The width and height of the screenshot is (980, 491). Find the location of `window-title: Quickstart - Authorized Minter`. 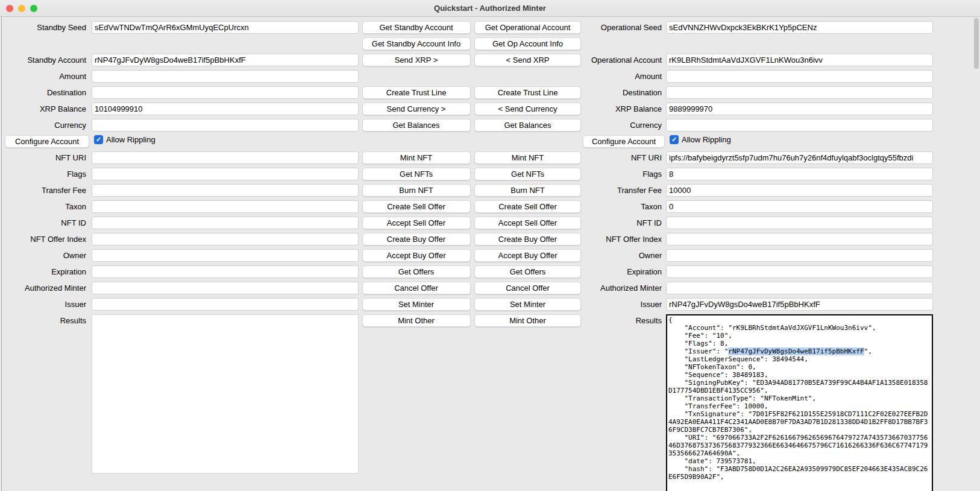

window-title: Quickstart - Authorized Minter is located at coordinates (490, 8).